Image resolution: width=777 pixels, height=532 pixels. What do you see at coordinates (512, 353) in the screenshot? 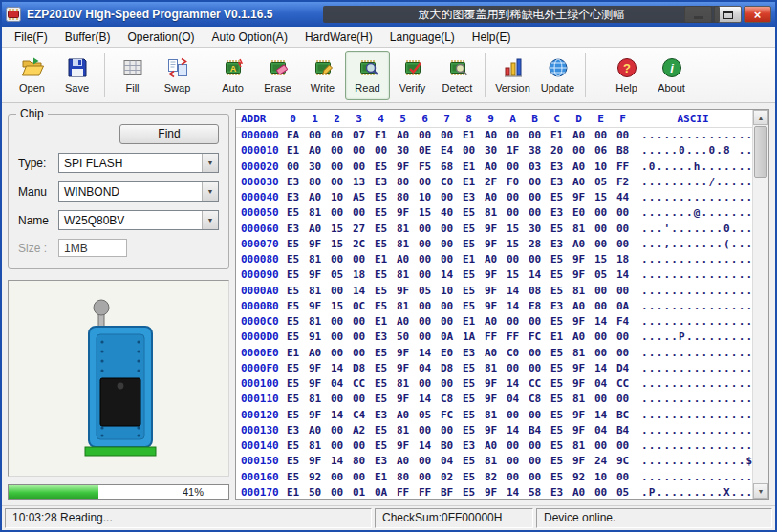
I see `hex-byte-cell: C0` at bounding box center [512, 353].